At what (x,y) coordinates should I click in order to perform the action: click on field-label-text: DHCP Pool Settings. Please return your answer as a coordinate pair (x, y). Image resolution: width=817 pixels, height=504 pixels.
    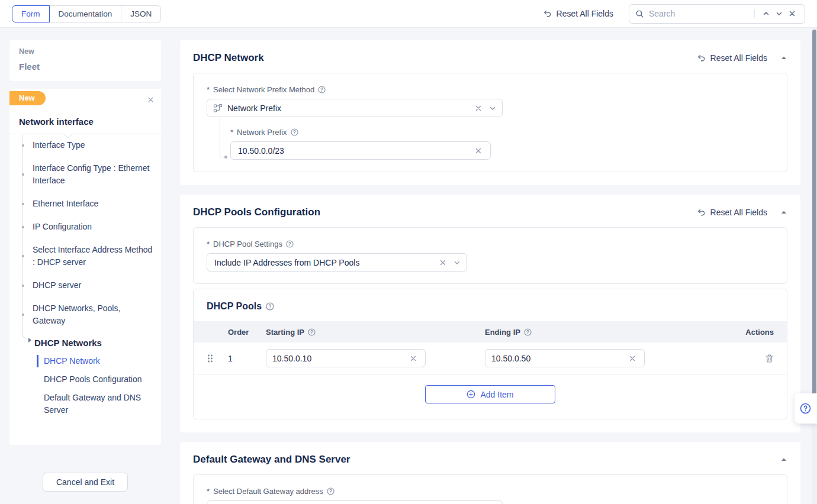
    Looking at the image, I should click on (247, 244).